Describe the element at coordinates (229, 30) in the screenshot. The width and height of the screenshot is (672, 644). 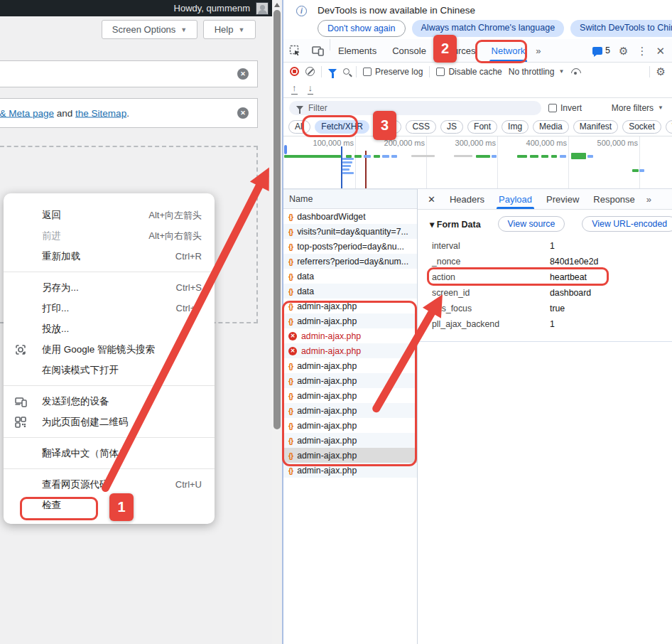
I see `help-button: Help ▼` at that location.